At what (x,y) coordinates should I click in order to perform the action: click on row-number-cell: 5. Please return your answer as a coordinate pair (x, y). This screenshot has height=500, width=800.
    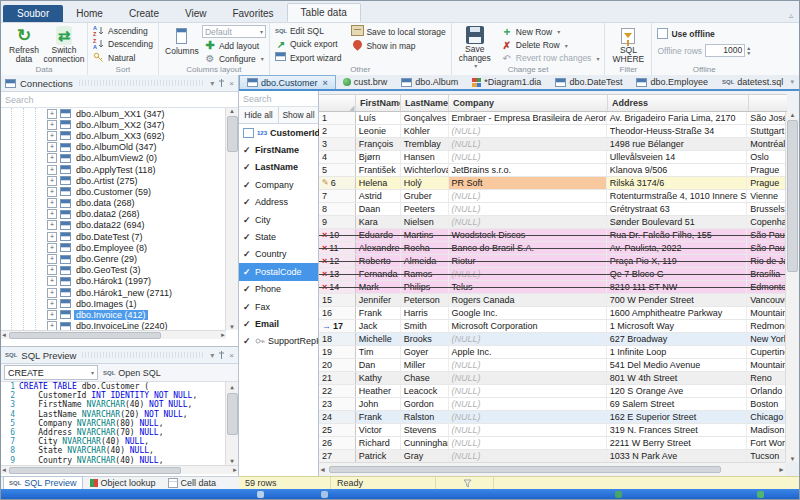
    Looking at the image, I should click on (338, 170).